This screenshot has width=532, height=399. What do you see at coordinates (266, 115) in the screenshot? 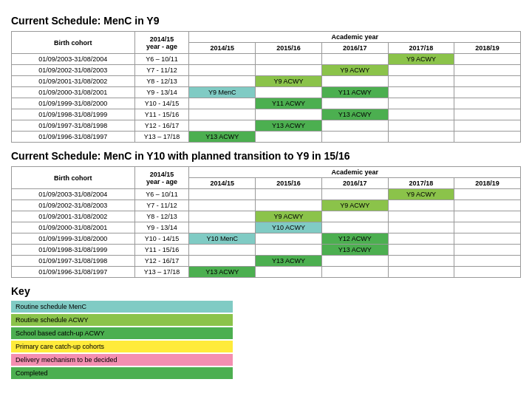
I see `table-row: 01/09/1998-31/08/1999Y11 - 15/16Y13 ACWY` at bounding box center [266, 115].